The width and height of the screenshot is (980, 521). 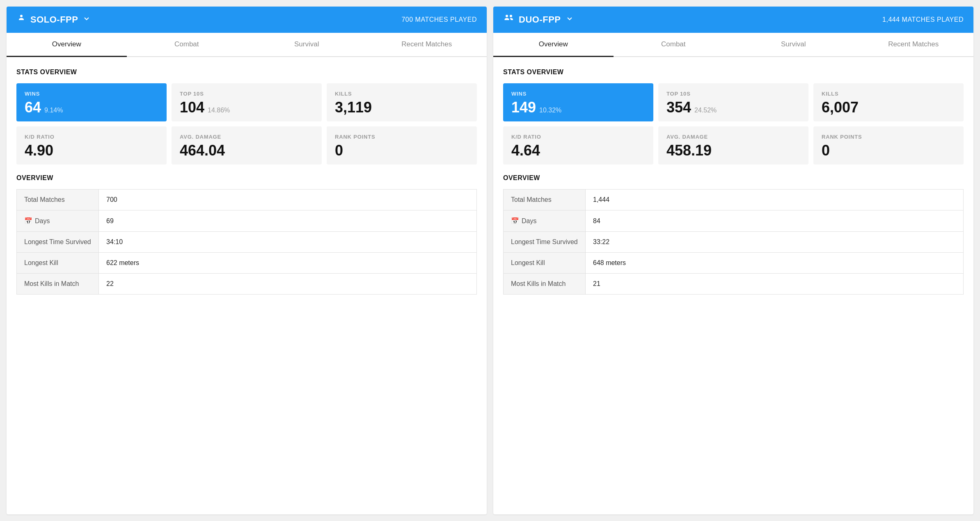 What do you see at coordinates (247, 103) in the screenshot?
I see `solo-stat-card-top-10s: TOP 10S10414.86%` at bounding box center [247, 103].